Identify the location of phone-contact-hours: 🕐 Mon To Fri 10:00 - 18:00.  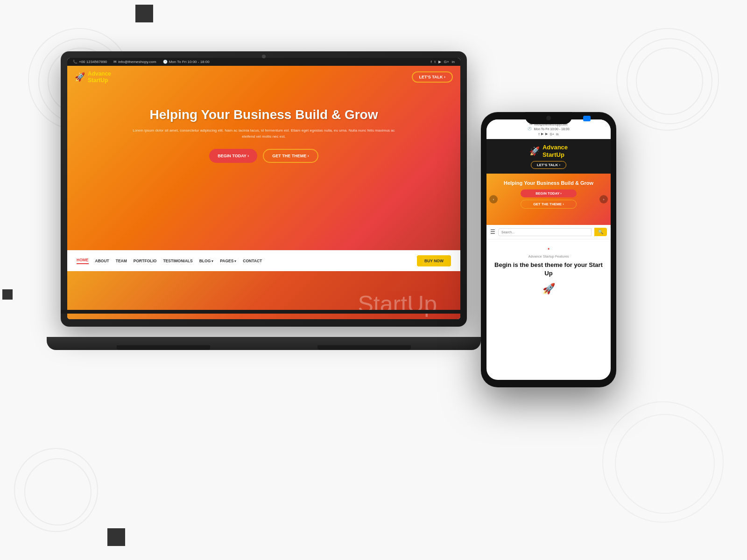
(549, 129).